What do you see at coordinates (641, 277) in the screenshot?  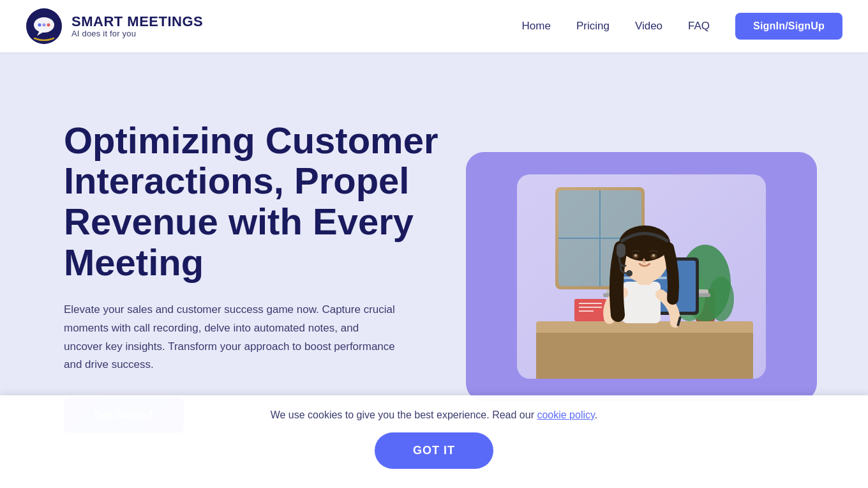 I see `image-inner` at bounding box center [641, 277].